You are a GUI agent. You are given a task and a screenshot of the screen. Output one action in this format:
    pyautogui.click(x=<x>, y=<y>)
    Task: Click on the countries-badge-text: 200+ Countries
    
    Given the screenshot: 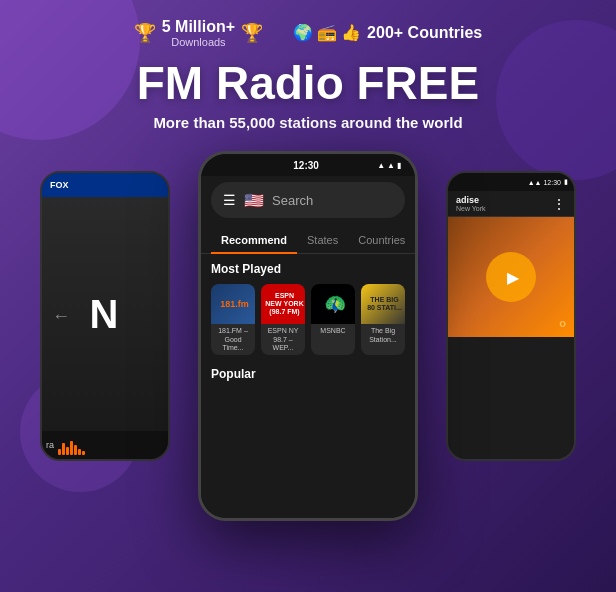 What is the action you would take?
    pyautogui.click(x=424, y=33)
    